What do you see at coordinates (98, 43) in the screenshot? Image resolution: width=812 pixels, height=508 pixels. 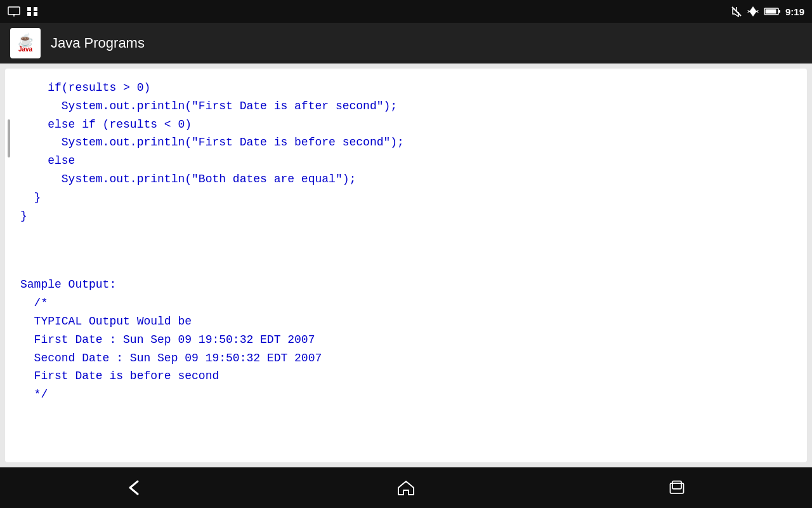 I see `app-title: Java Programs` at bounding box center [98, 43].